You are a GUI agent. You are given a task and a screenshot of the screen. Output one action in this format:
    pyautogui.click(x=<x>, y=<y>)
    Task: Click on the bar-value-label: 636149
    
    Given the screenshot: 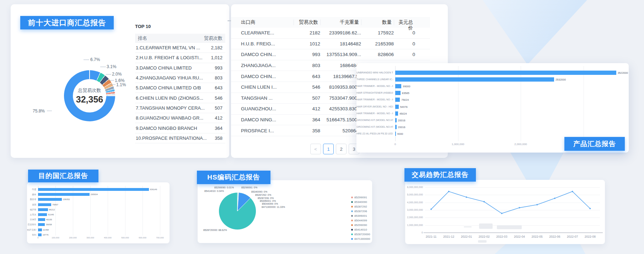 What is the action you would take?
    pyautogui.click(x=154, y=189)
    